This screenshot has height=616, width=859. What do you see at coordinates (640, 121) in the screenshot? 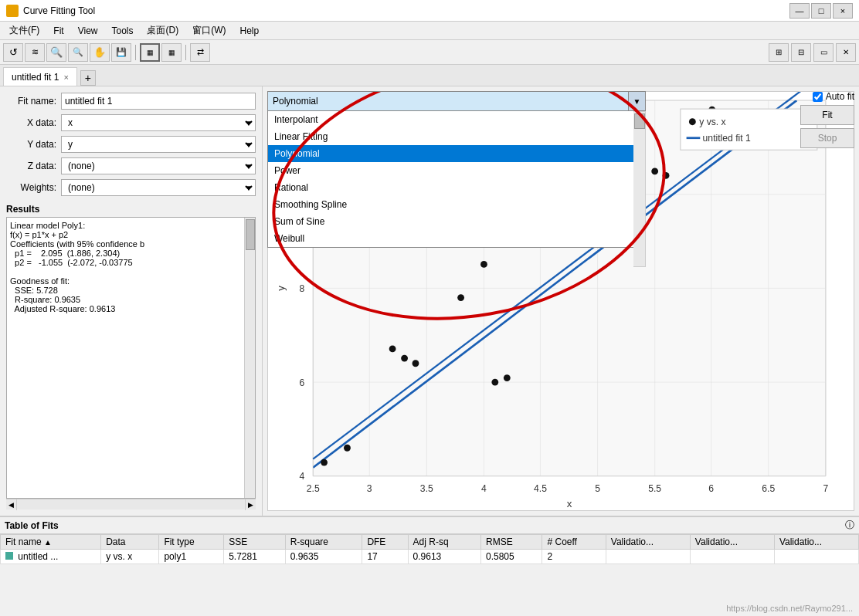
I see `dropdown-scroll-thumb` at bounding box center [640, 121].